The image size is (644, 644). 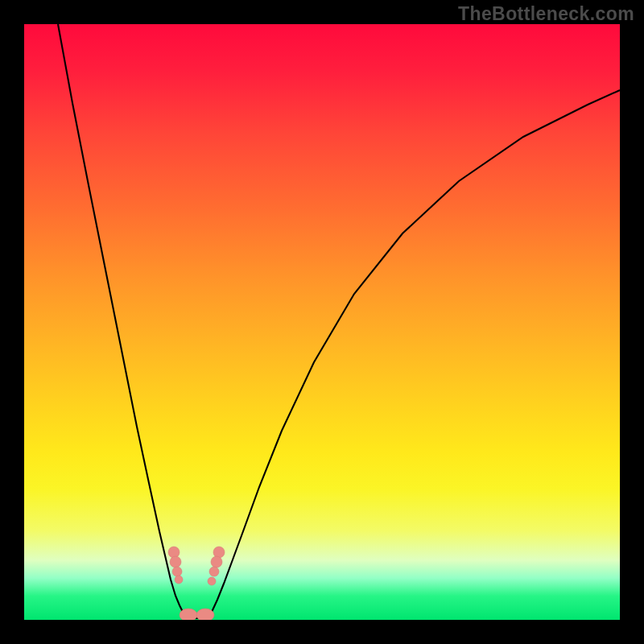 What do you see at coordinates (196, 583) in the screenshot?
I see `marker-group` at bounding box center [196, 583].